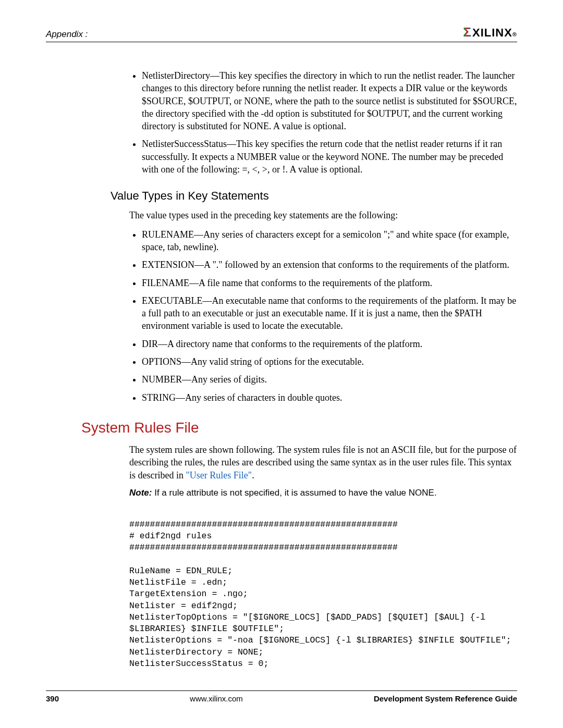  I want to click on code-block: ########################################…, so click(323, 594).